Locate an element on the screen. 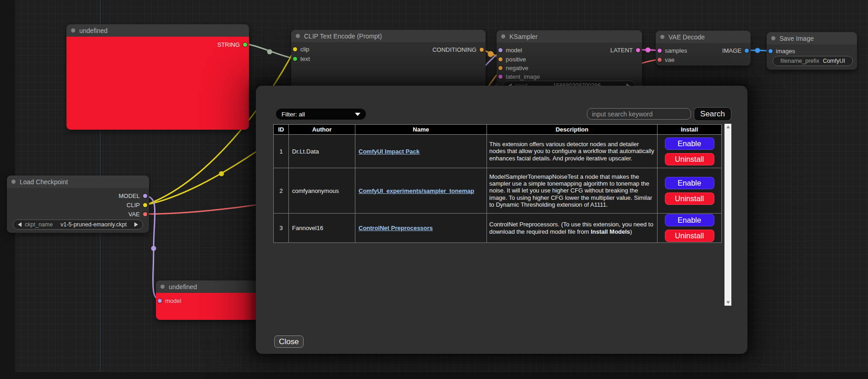 The width and height of the screenshot is (868, 379). scroll-down-arrow-icon is located at coordinates (728, 302).